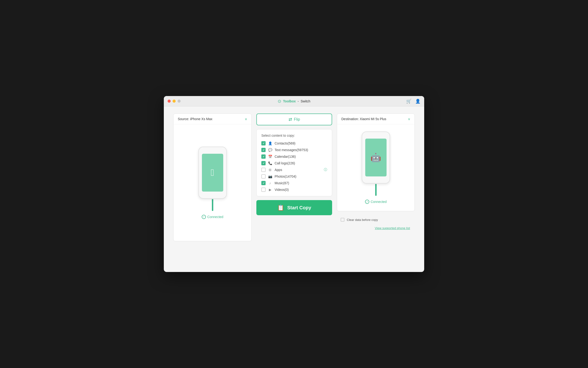 The image size is (588, 368). I want to click on dest-label: Destination: Xiaomi MI 5s Plus, so click(364, 119).